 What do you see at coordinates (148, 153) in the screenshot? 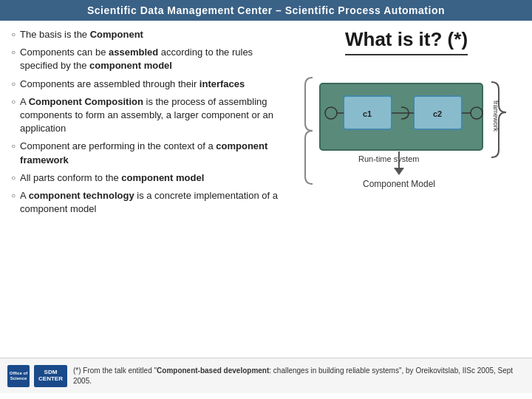
I see `bullet-5: ○ Component are performing in the contex…` at bounding box center [148, 153].